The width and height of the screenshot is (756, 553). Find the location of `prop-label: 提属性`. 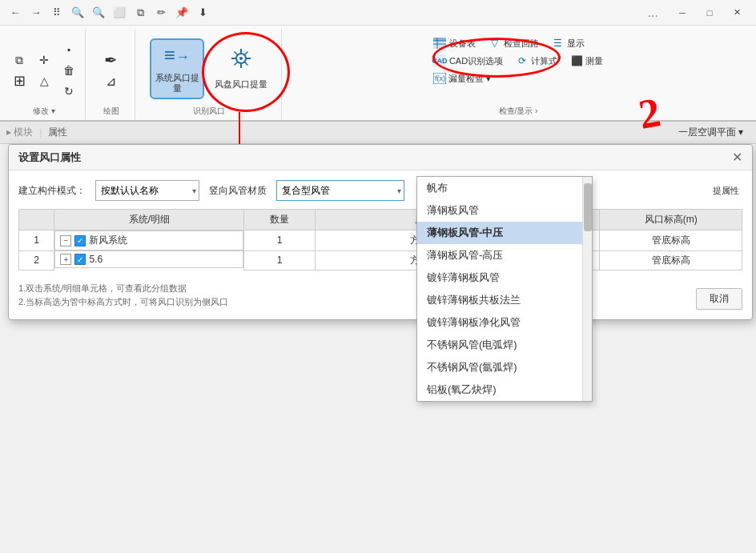

prop-label: 提属性 is located at coordinates (726, 190).